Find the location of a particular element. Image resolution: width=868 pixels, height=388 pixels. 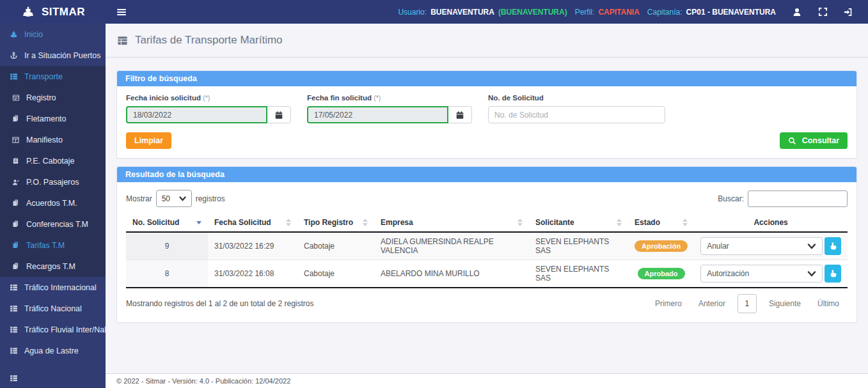

sidebar-item-pe-cabotaje: P.E. Cabotaje is located at coordinates (52, 161).